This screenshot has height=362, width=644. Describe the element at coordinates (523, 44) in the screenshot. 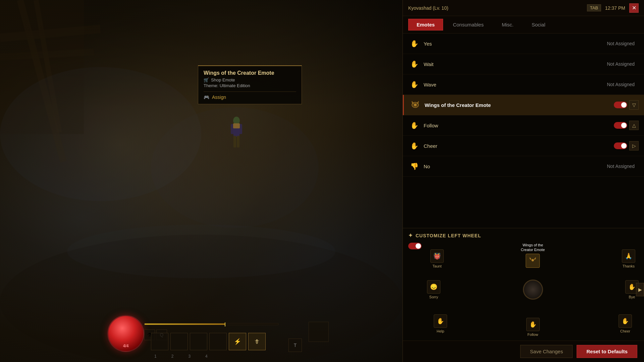

I see `emote-row-yes: ✋ Yes Not Assigned` at that location.